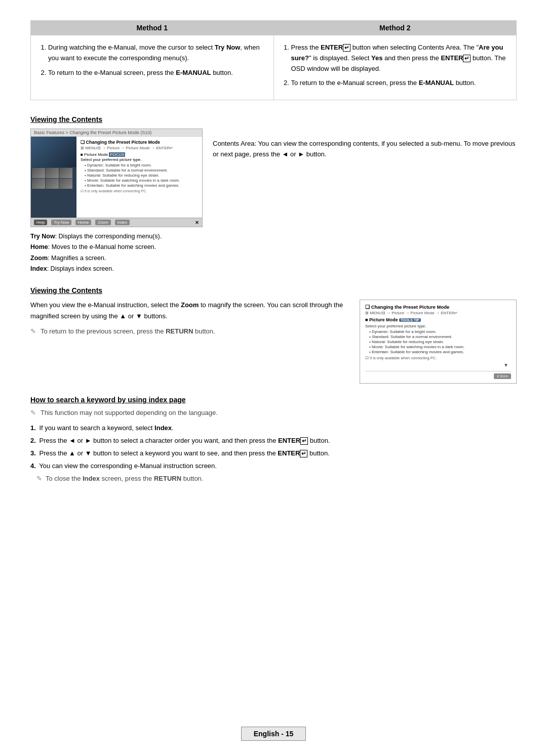 This screenshot has height=756, width=547. I want to click on trynow-legend-zoom: Zoom: Magnifies a screen., so click(116, 258).